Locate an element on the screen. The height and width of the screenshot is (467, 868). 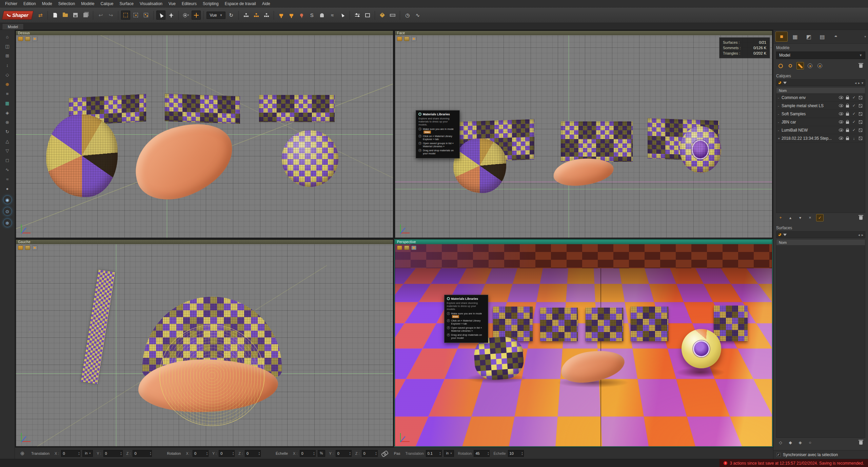
fly-navigation-button is located at coordinates (171, 15).